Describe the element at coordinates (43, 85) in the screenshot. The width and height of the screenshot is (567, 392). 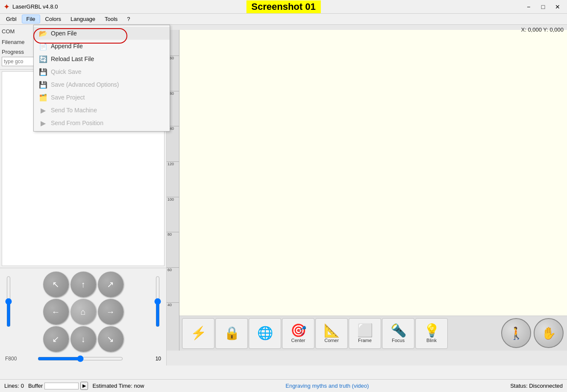
I see `save-advanced-icon: 💾` at that location.